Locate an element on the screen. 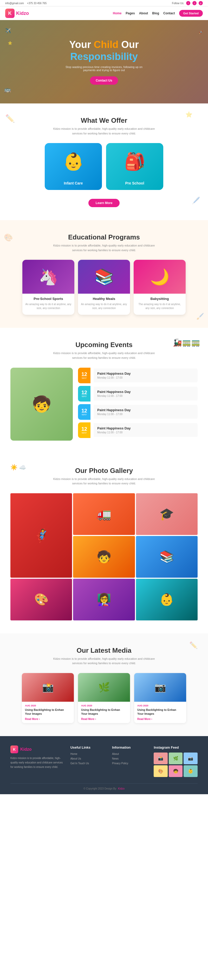  gallery-item-7: 🎨 is located at coordinates (41, 600).